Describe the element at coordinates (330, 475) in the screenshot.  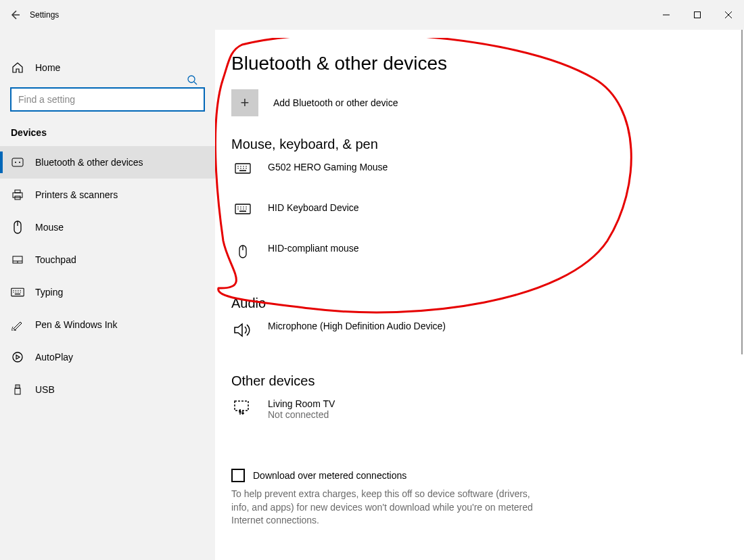
I see `metered-checkbox-label: Download over metered connections` at that location.